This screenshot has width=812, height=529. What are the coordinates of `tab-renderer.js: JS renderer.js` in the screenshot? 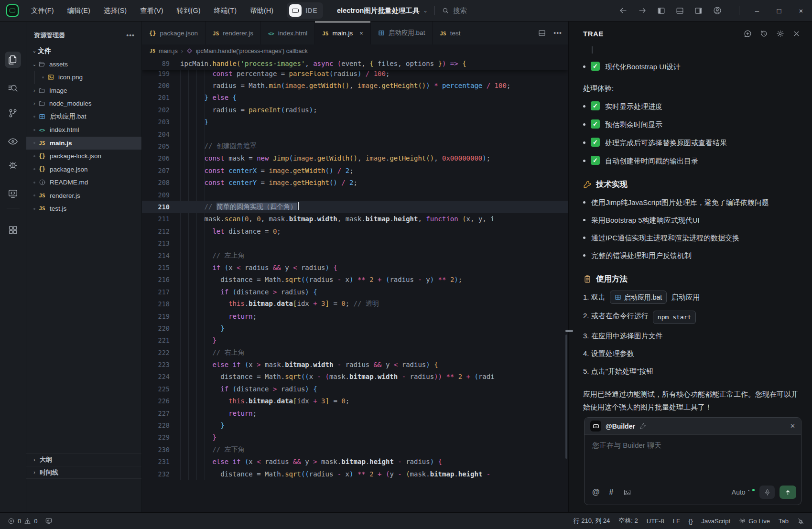 It's located at (233, 33).